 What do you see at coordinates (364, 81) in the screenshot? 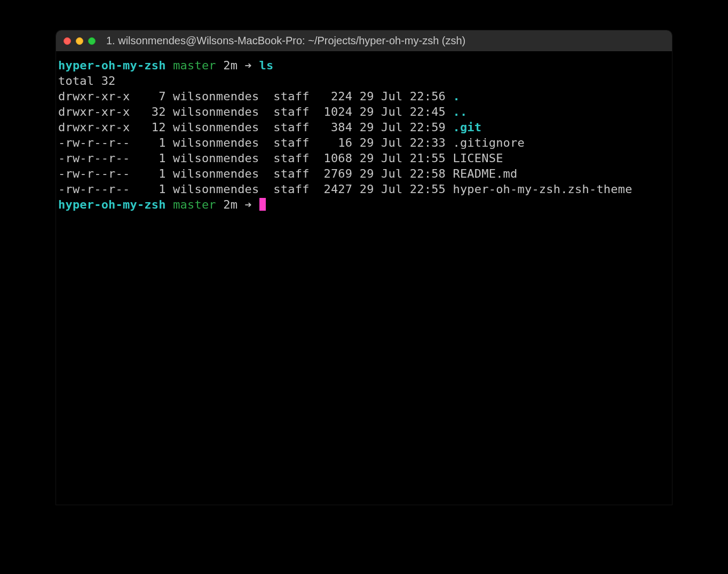
I see `ls-total: total 32` at bounding box center [364, 81].